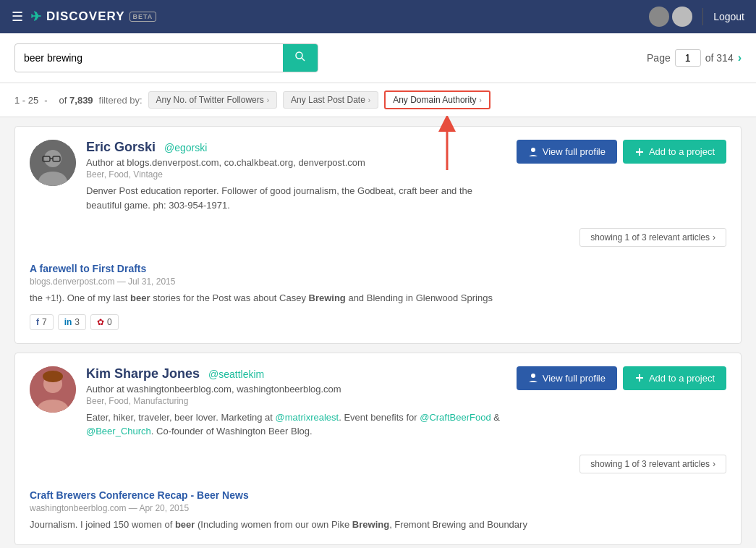 Image resolution: width=756 pixels, height=548 pixels. I want to click on filter-last-post-date: Any Last Post Date ›, so click(331, 100).